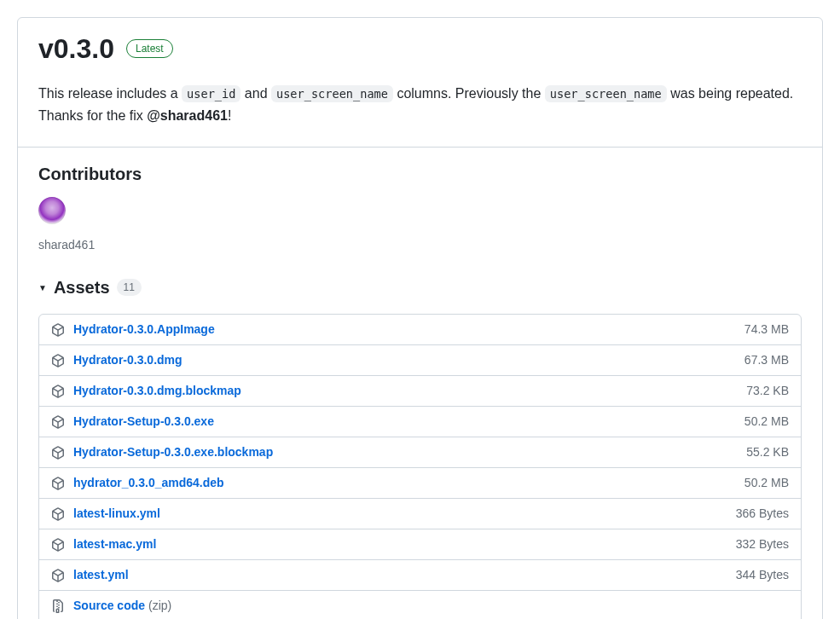 This screenshot has height=619, width=840. I want to click on asset-name: latest-mac.yml, so click(401, 544).